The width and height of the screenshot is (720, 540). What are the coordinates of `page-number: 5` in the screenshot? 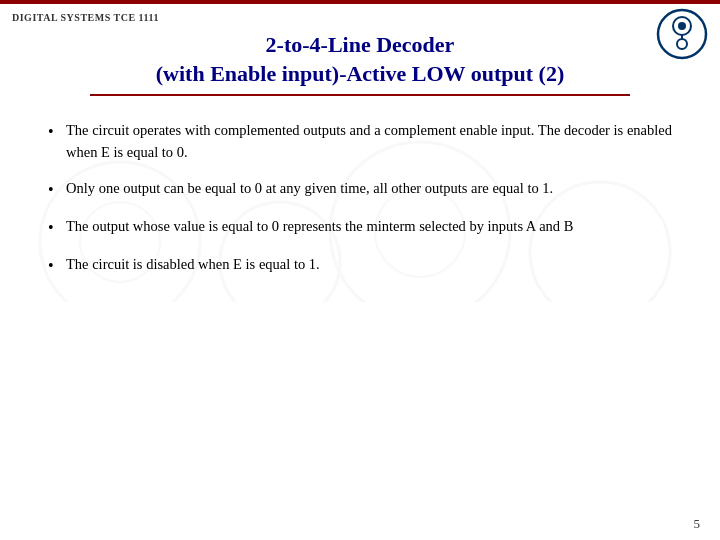 It's located at (698, 524).